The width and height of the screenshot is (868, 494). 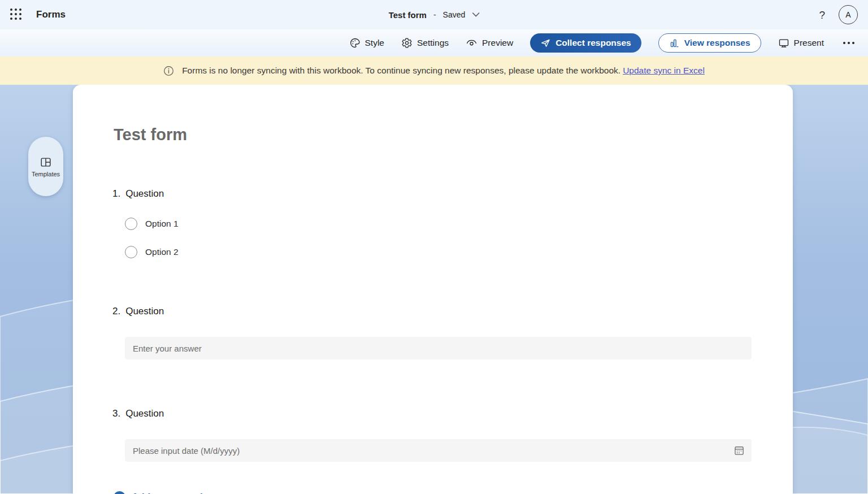 I want to click on add-new-question-button: + Add new question, so click(x=453, y=493).